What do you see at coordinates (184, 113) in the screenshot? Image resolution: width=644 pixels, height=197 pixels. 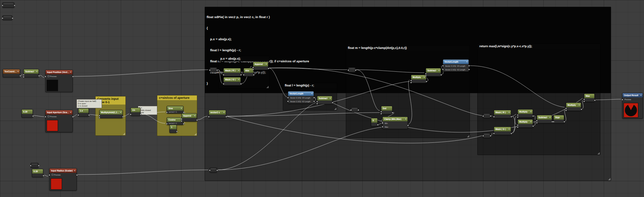 I see `sine-node-out-pin` at bounding box center [184, 113].